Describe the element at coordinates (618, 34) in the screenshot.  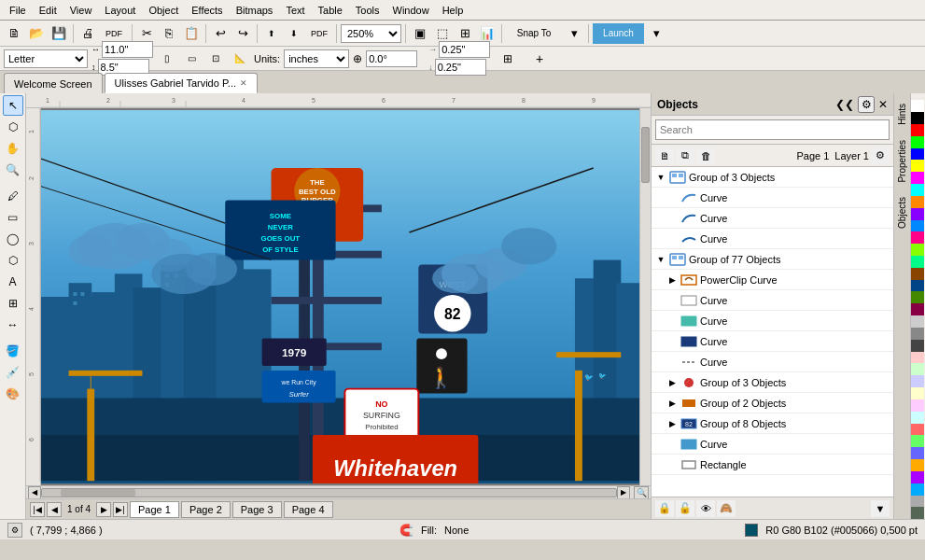
I see `launch-button: Launch` at that location.